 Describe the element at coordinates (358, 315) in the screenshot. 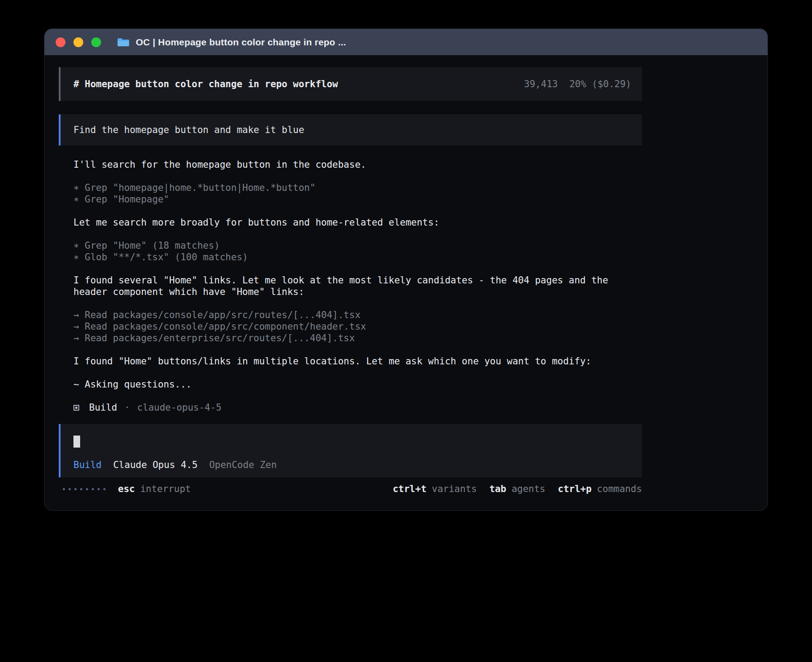

I see `tool-call-read: → Read packages/console/app/src/routes/[…` at that location.